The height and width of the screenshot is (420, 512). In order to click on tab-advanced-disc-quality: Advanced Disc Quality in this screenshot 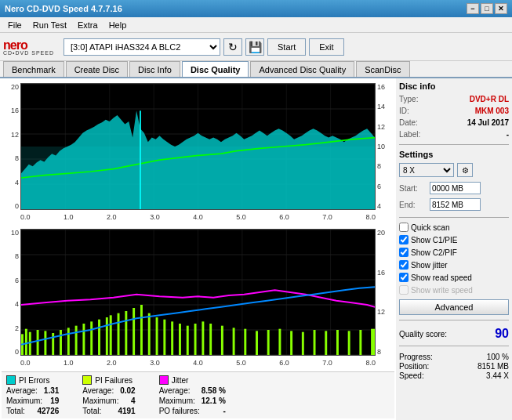, I will do `click(303, 69)`.